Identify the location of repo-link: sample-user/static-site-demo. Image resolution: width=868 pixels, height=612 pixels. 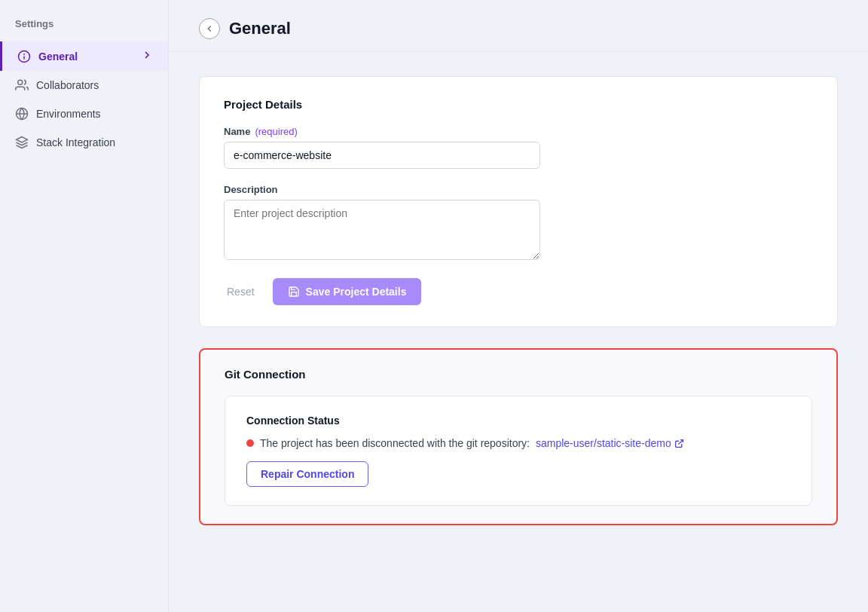
(610, 443).